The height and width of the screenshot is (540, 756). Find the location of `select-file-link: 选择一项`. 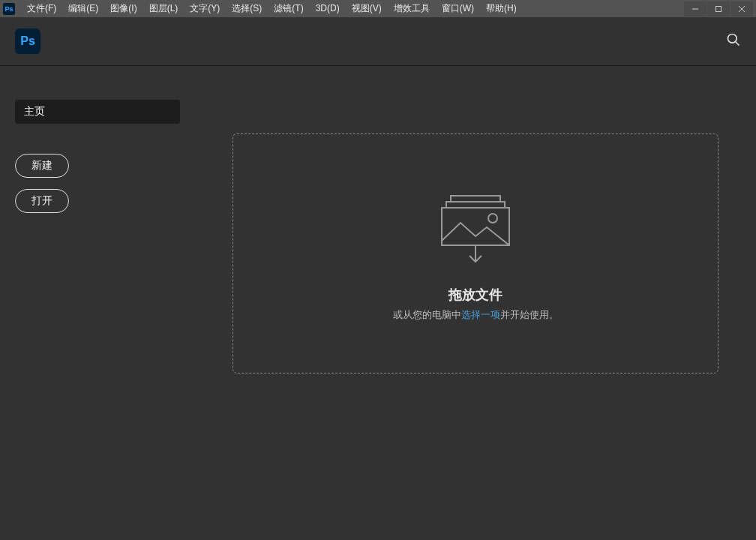

select-file-link: 选择一项 is located at coordinates (481, 315).